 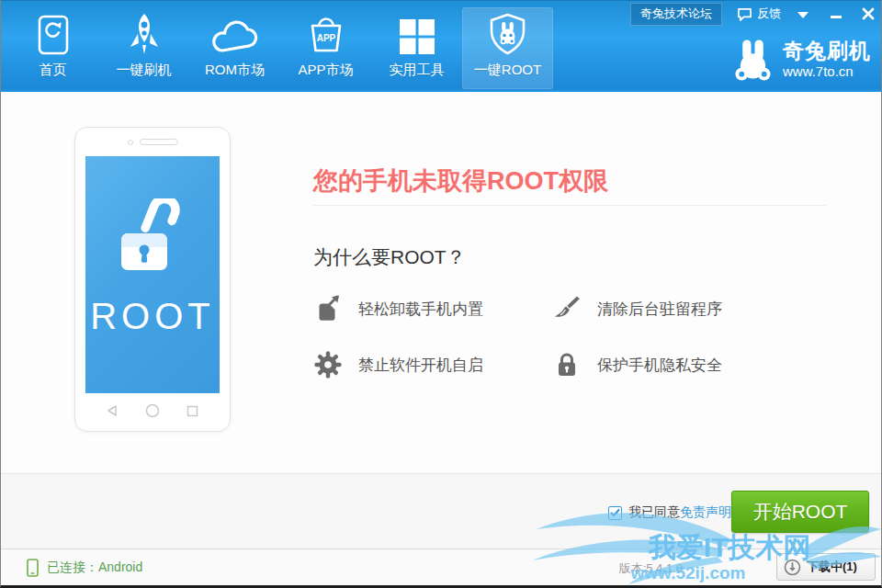 I want to click on feature-label: 轻松卸载手机内置, so click(x=421, y=309).